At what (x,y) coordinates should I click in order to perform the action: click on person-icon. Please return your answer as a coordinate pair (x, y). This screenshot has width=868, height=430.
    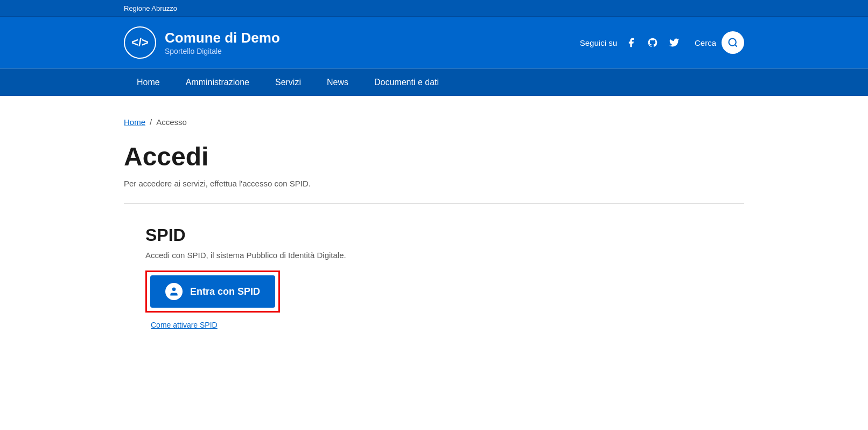
    Looking at the image, I should click on (174, 292).